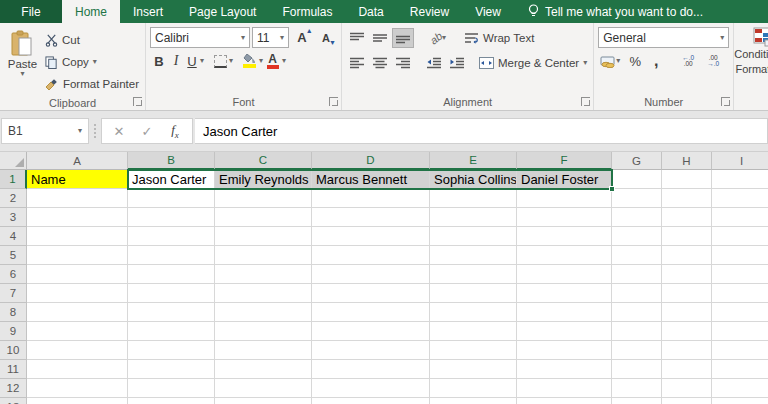 Image resolution: width=768 pixels, height=404 pixels. I want to click on font-color-button: A, so click(272, 61).